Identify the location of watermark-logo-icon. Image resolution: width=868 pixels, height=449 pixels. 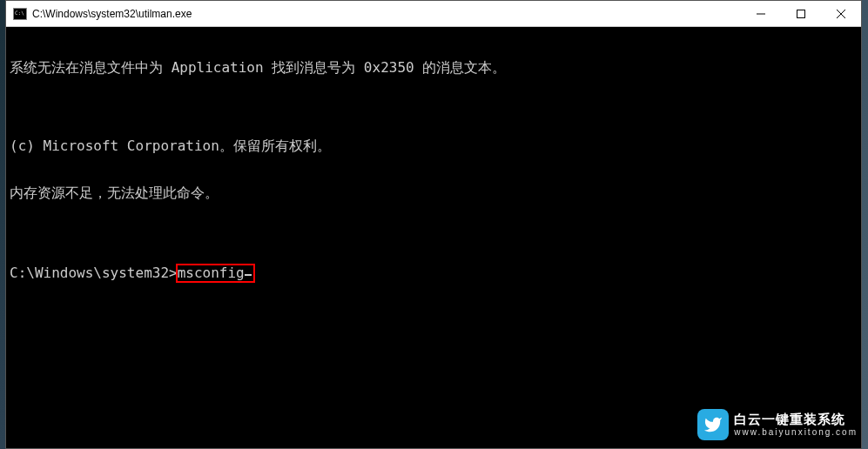
(713, 425).